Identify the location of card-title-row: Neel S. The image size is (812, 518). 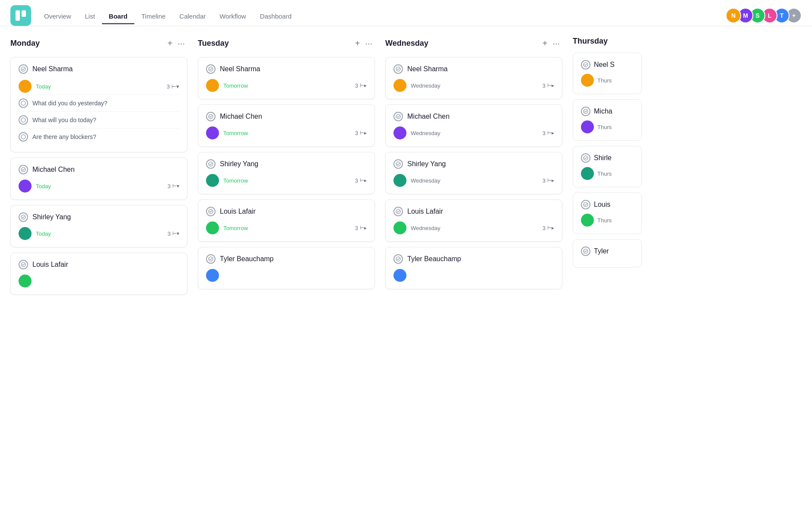
(607, 65).